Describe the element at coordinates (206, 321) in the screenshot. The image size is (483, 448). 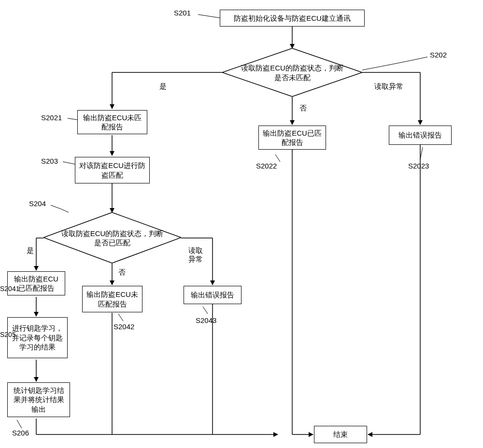
I see `step-label-s2043: S2043` at that location.